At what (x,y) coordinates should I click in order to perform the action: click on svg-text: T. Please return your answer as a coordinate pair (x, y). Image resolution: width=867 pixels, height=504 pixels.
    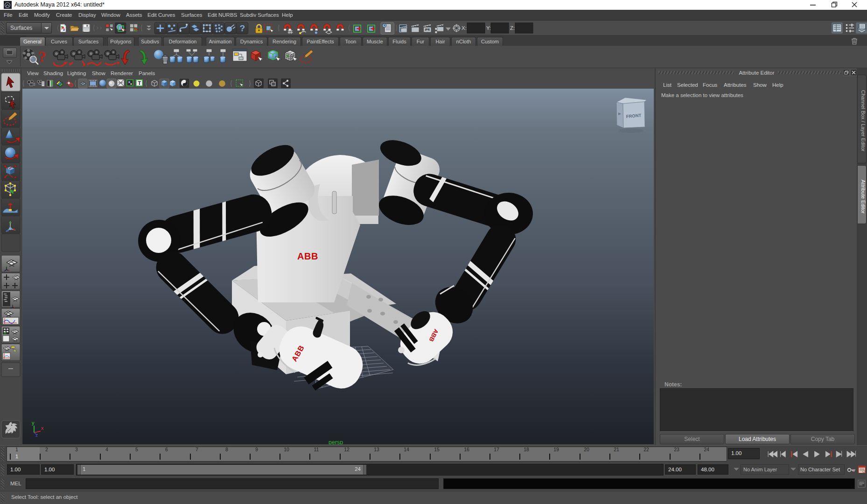
    Looking at the image, I should click on (139, 83).